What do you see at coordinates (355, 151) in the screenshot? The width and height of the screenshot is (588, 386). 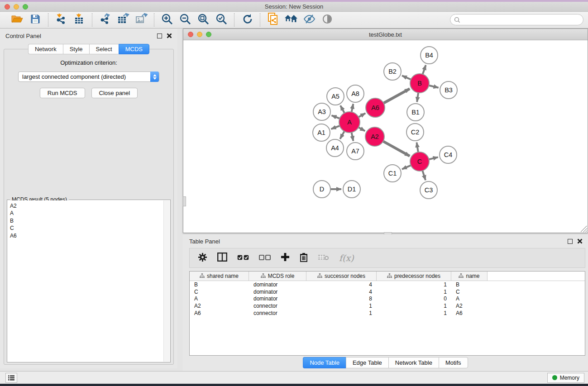 I see `node-label-A7: A7` at bounding box center [355, 151].